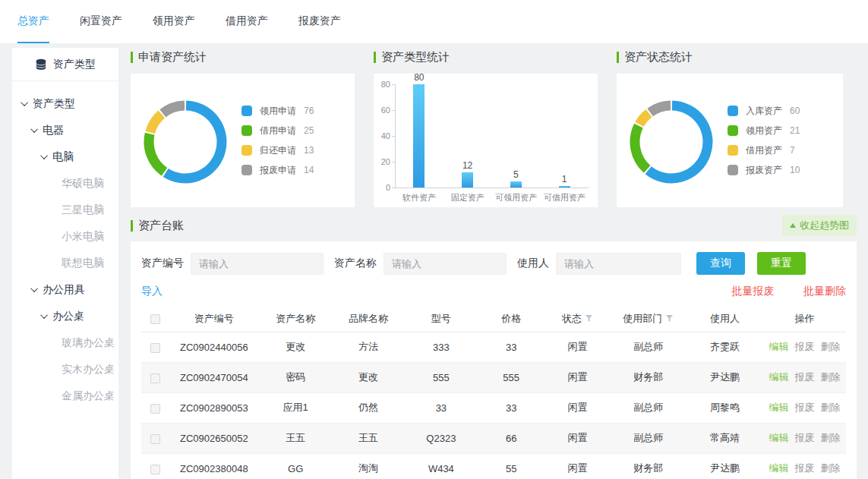 This screenshot has height=479, width=868. What do you see at coordinates (819, 225) in the screenshot?
I see `collapse-trend-button: 收起趋势图` at bounding box center [819, 225].